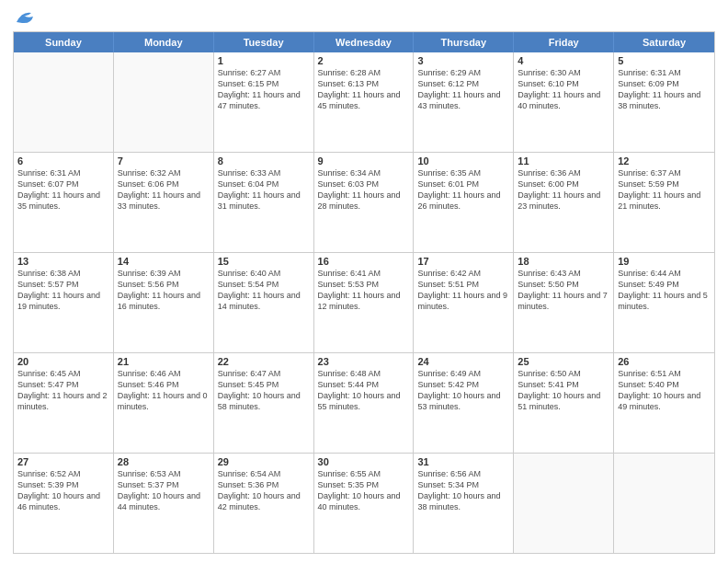  What do you see at coordinates (364, 42) in the screenshot?
I see `day-header-wednesday: Wednesday` at bounding box center [364, 42].